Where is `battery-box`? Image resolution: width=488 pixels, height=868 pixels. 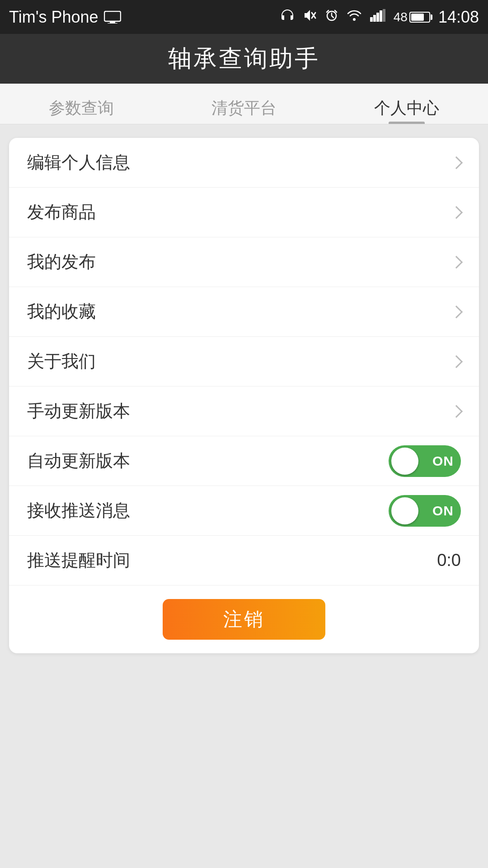
battery-box is located at coordinates (420, 17).